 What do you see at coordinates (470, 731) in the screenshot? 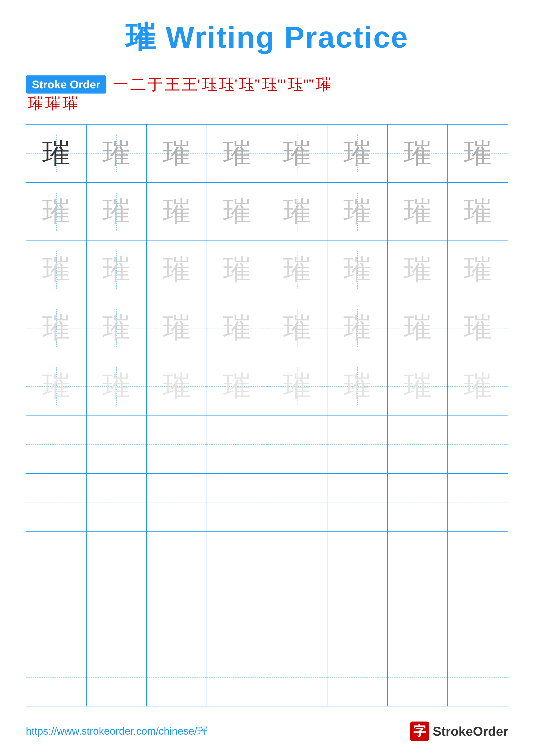
I see `logo-text: StrokeOrder` at bounding box center [470, 731].